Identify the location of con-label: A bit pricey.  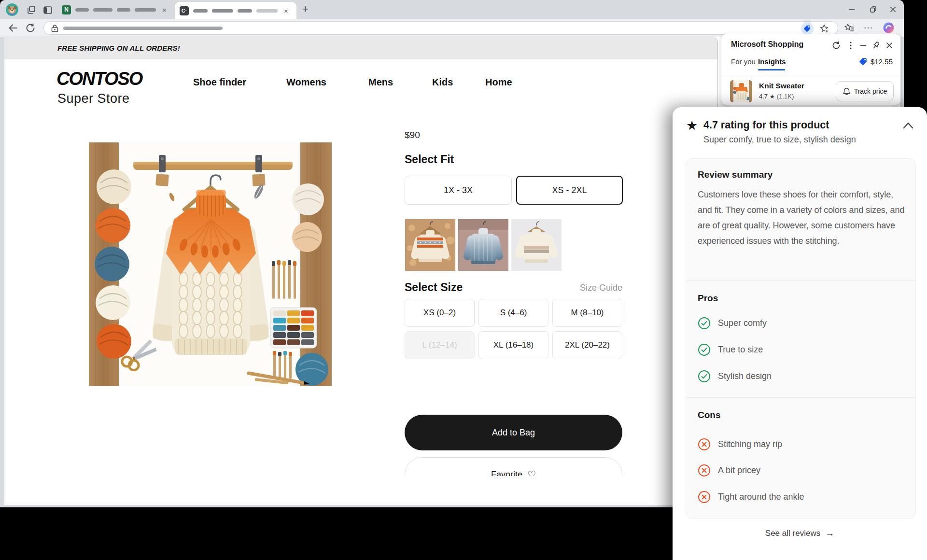
(739, 470).